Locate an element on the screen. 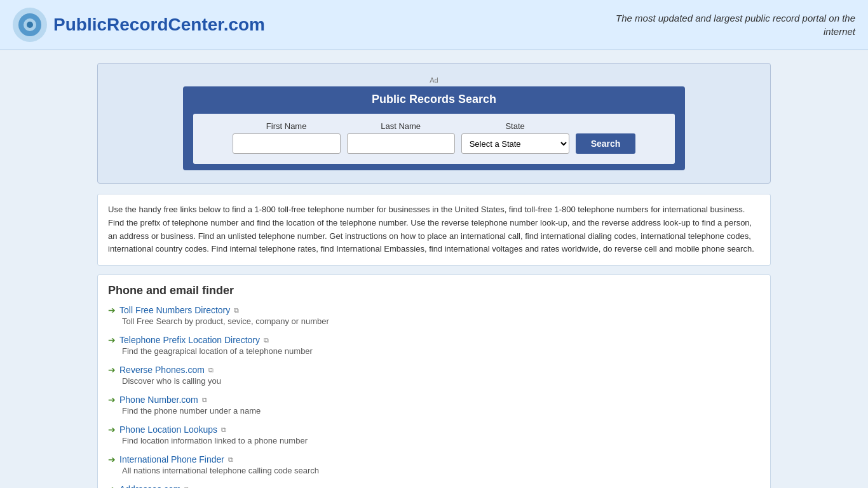  finder-link-row: ➔Reverse Phones.com⧉ is located at coordinates (434, 370).